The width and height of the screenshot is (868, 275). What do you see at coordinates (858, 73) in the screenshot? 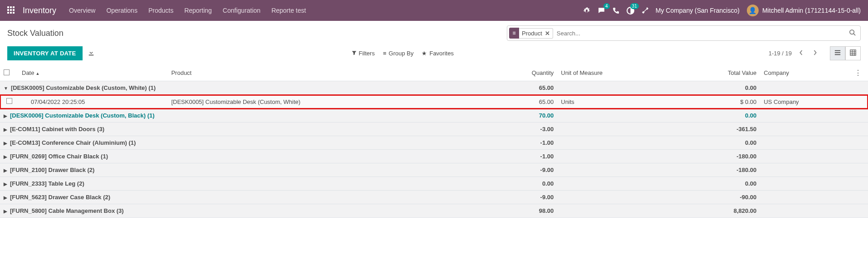
I see `column-options-icon: ⋮` at bounding box center [858, 73].